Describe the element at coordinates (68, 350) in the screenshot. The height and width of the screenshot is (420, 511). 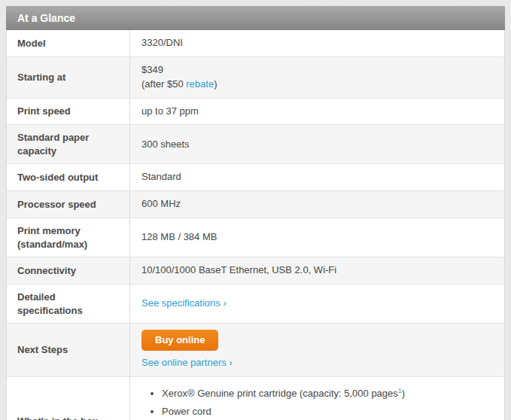
I see `row-label-next-steps: Next Steps` at that location.